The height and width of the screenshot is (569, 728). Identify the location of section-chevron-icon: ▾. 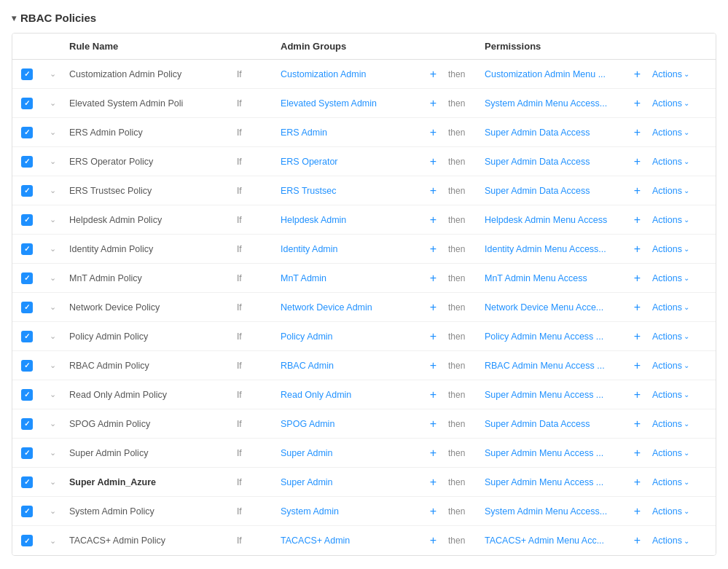
(14, 18).